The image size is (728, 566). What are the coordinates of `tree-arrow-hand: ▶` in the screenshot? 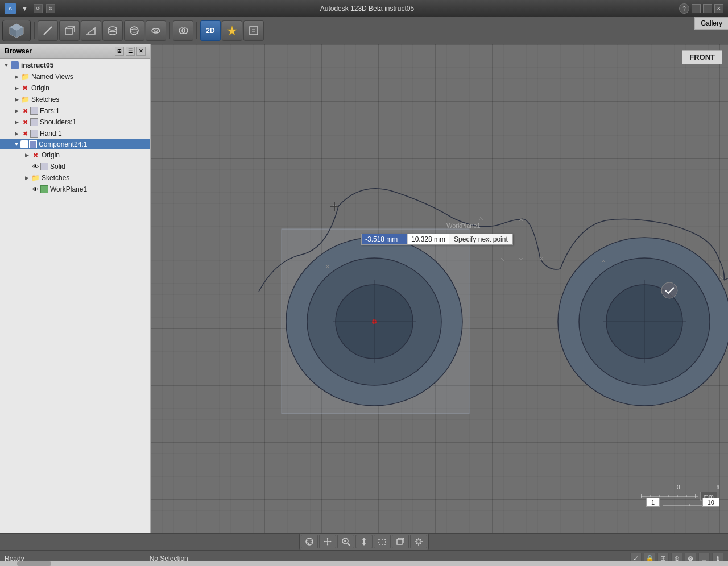 It's located at (16, 134).